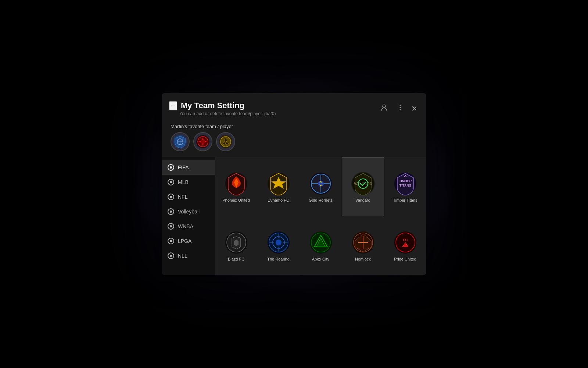 This screenshot has width=588, height=368. Describe the element at coordinates (186, 226) in the screenshot. I see `sidebar-label-wnba: WNBA` at that location.